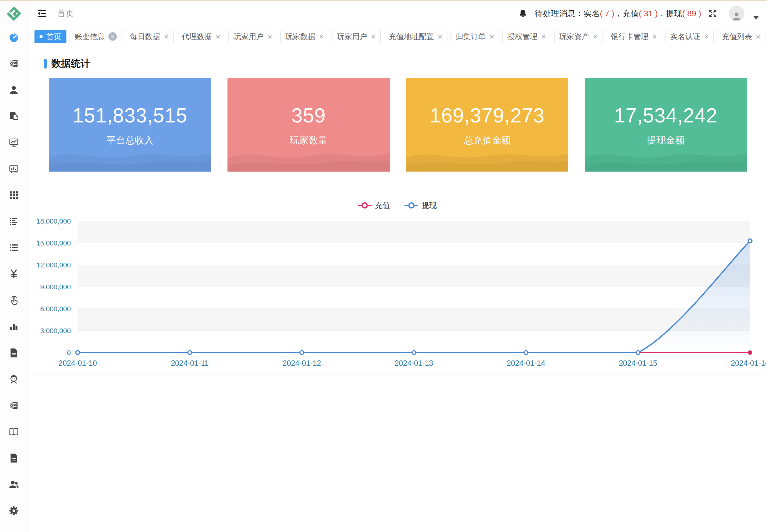 The height and width of the screenshot is (532, 767). I want to click on sidebar-menu, so click(14, 274).